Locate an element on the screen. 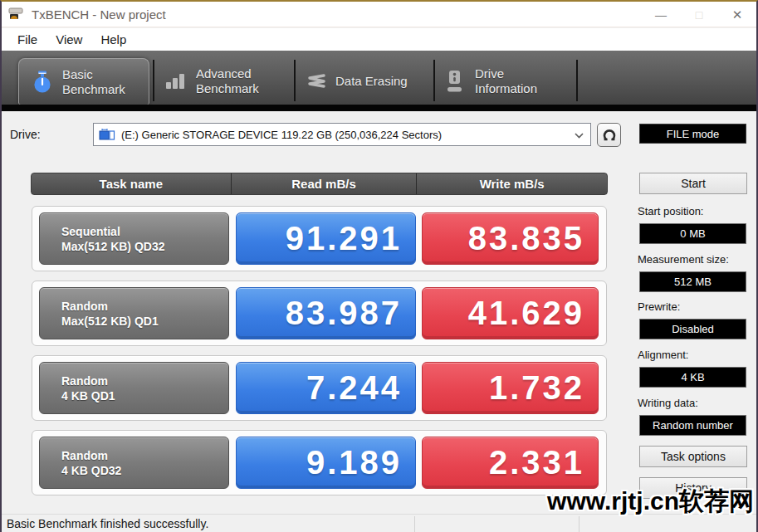  stopwatch-icon is located at coordinates (42, 82).